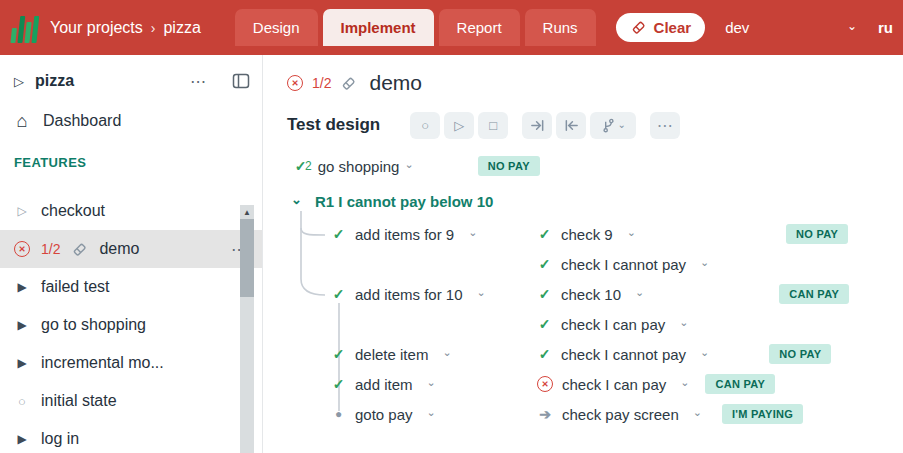  What do you see at coordinates (595, 125) in the screenshot?
I see `test-design-toolbar: Test design ○ ▷ □` at bounding box center [595, 125].